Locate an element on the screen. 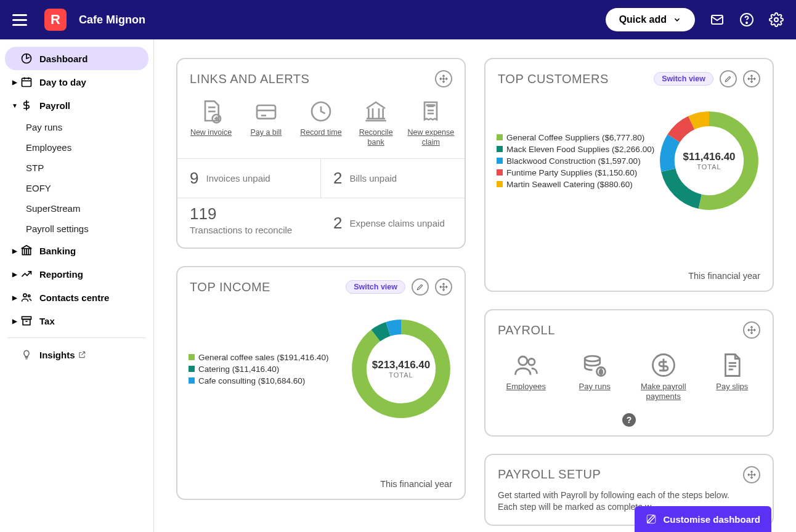  bank-icon is located at coordinates (376, 111).